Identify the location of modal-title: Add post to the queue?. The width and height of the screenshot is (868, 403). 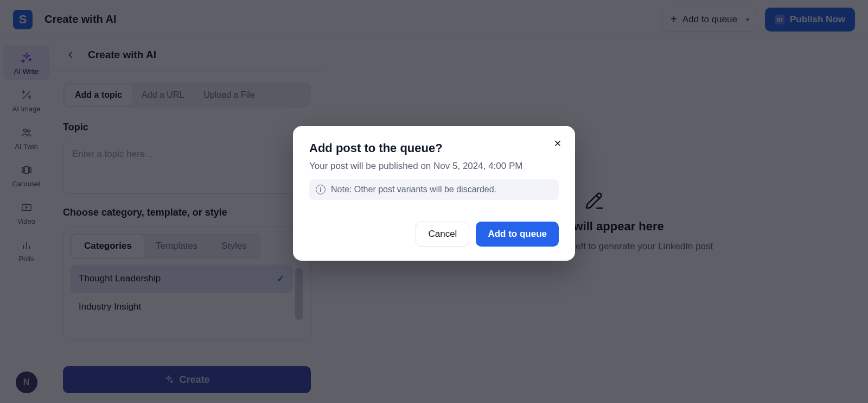
(434, 148).